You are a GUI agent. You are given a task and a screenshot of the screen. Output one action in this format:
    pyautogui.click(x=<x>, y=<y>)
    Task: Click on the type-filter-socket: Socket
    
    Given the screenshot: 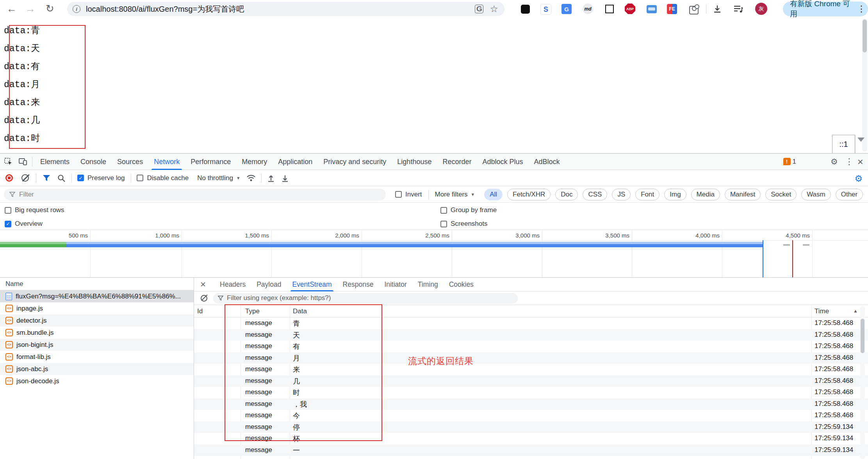 What is the action you would take?
    pyautogui.click(x=781, y=195)
    